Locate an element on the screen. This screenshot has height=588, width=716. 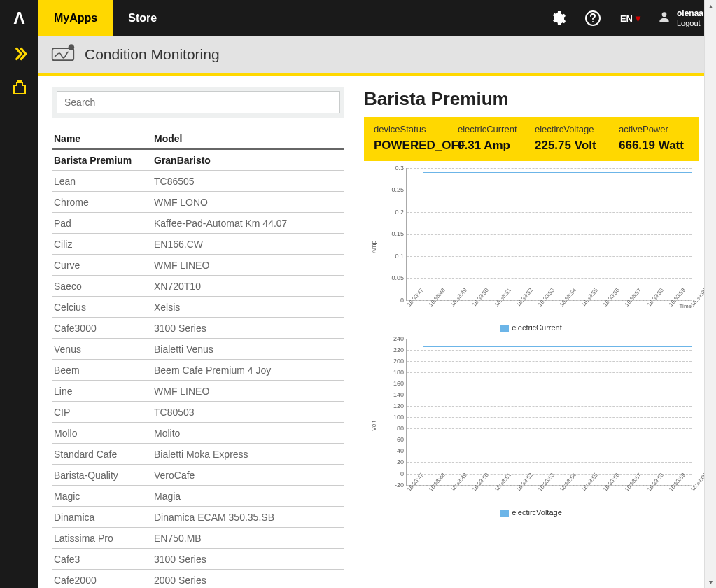
table-row: Barista-QualityVeroCafe is located at coordinates (199, 475).